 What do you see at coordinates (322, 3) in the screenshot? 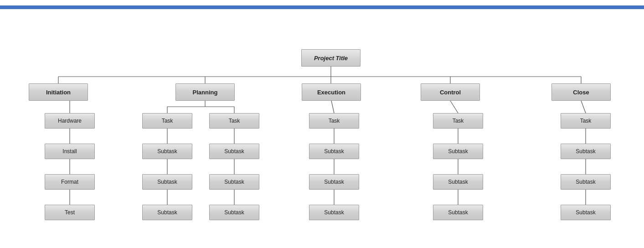
I see `header` at bounding box center [322, 3].